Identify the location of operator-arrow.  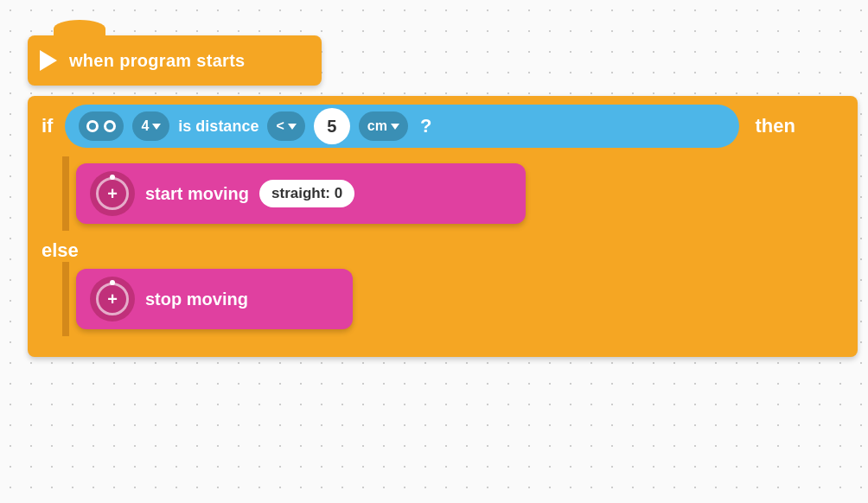
(292, 126).